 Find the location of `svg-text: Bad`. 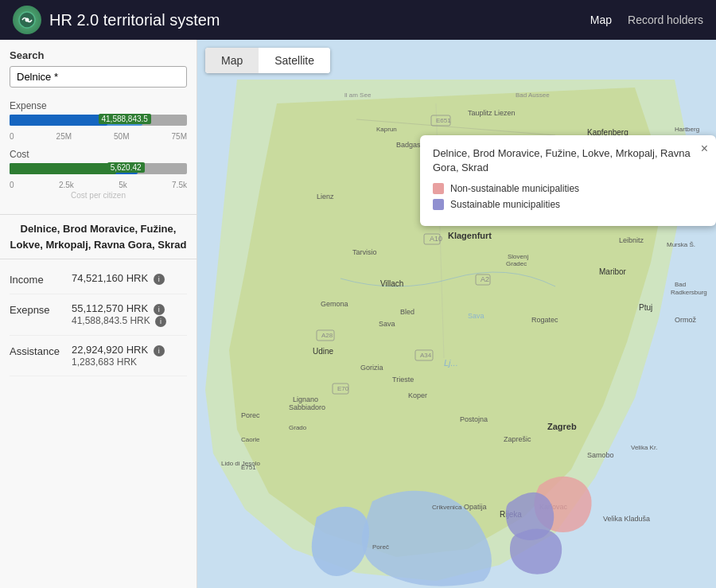

svg-text: Bad is located at coordinates (680, 285).